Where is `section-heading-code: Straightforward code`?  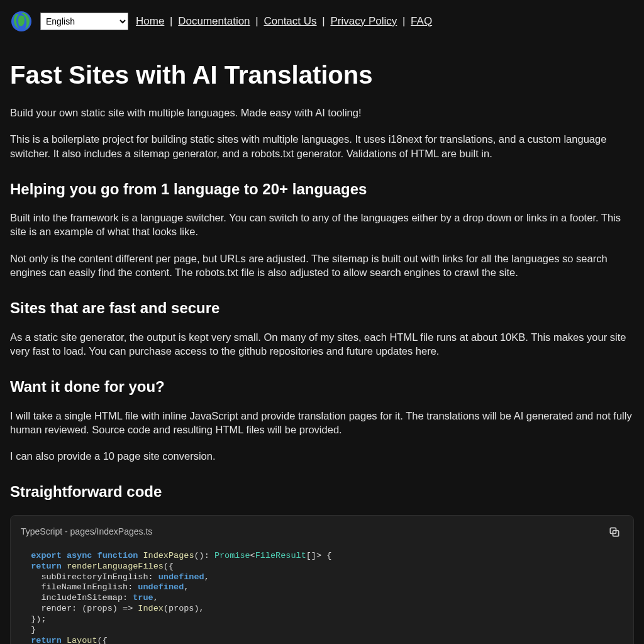
section-heading-code: Straightforward code is located at coordinates (322, 492).